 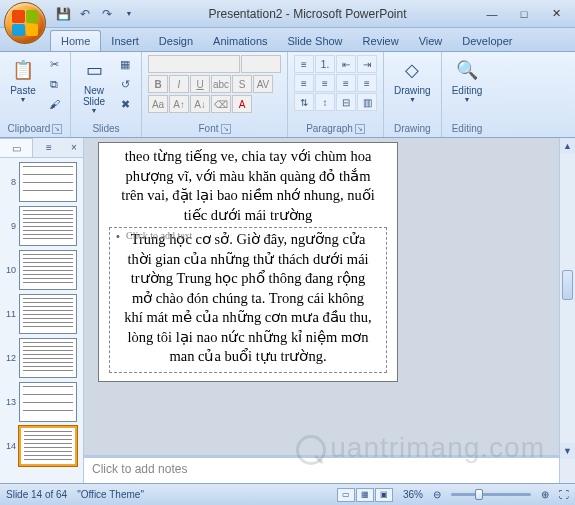 I want to click on fit-window-button: ⛶, so click(x=564, y=494).